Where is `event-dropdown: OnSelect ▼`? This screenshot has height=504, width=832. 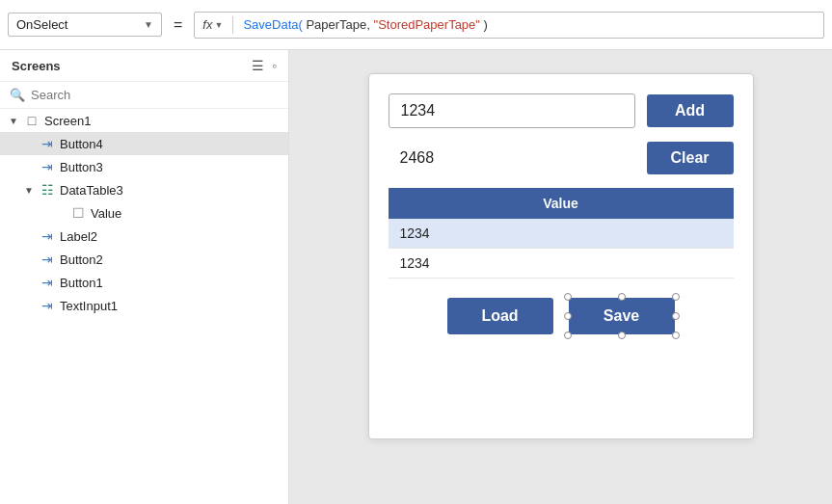
event-dropdown: OnSelect ▼ is located at coordinates (85, 25).